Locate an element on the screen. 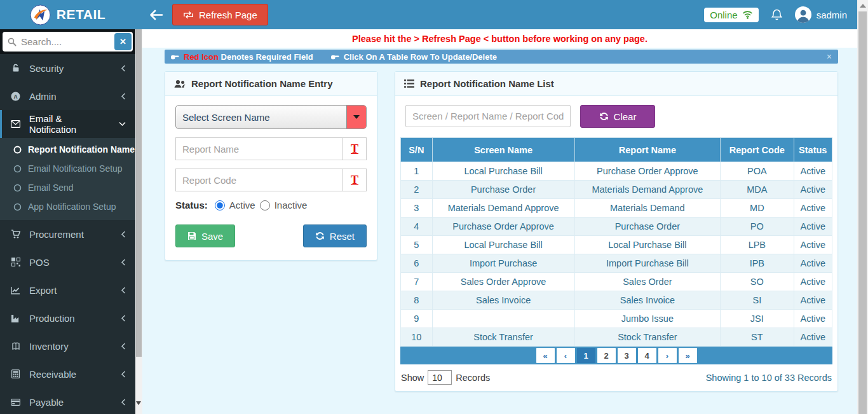 This screenshot has height=414, width=868. report-name-input is located at coordinates (259, 149).